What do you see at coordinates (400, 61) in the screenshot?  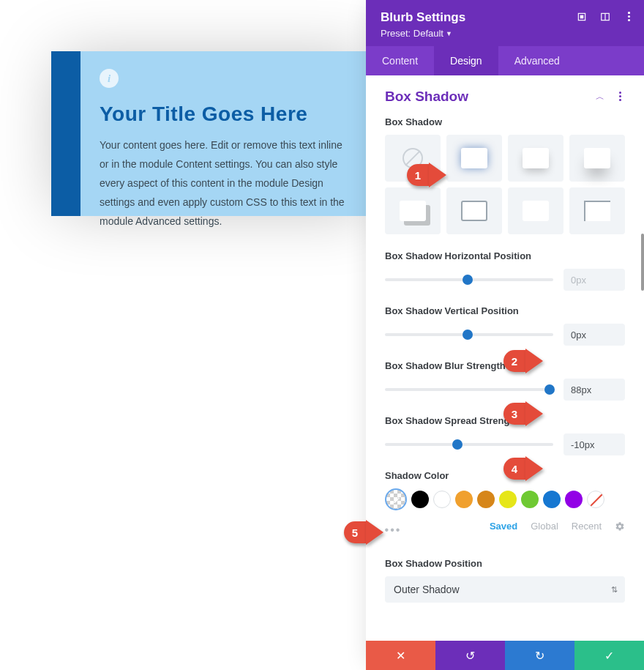 I see `tab-content: Content` at bounding box center [400, 61].